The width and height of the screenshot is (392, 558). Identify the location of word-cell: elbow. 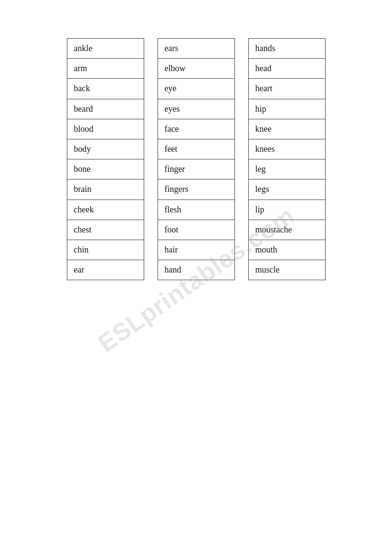
(196, 69).